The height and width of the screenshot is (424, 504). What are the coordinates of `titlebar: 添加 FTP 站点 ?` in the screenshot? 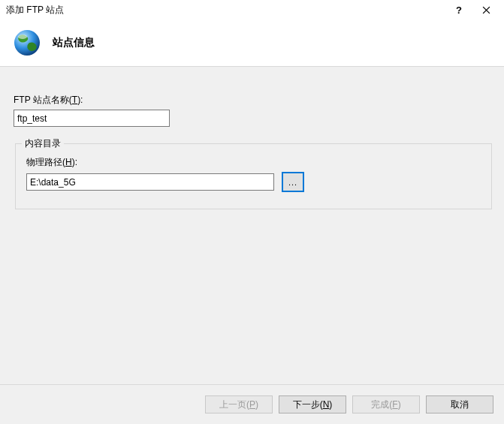 It's located at (252, 10).